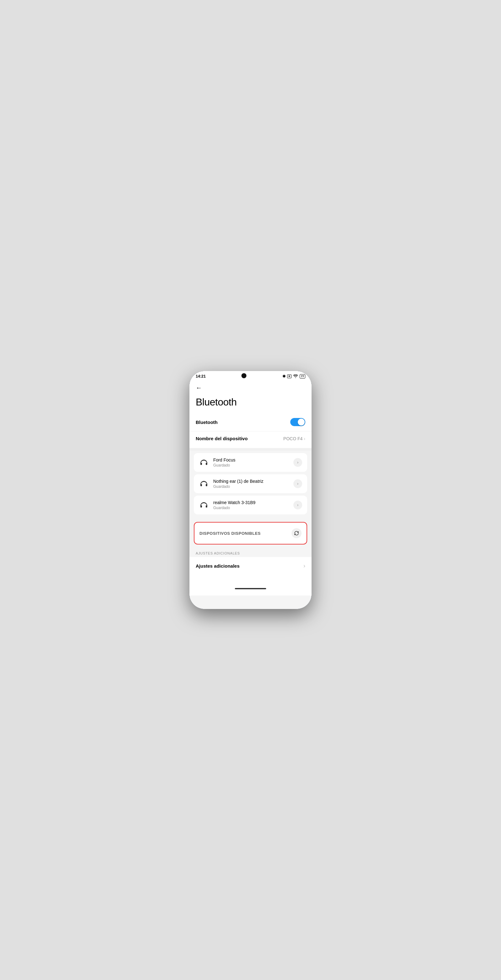 This screenshot has height=980, width=501. Describe the element at coordinates (250, 414) in the screenshot. I see `top-section: ← Bluetooth Bluetooth Nombre del disposi…` at that location.